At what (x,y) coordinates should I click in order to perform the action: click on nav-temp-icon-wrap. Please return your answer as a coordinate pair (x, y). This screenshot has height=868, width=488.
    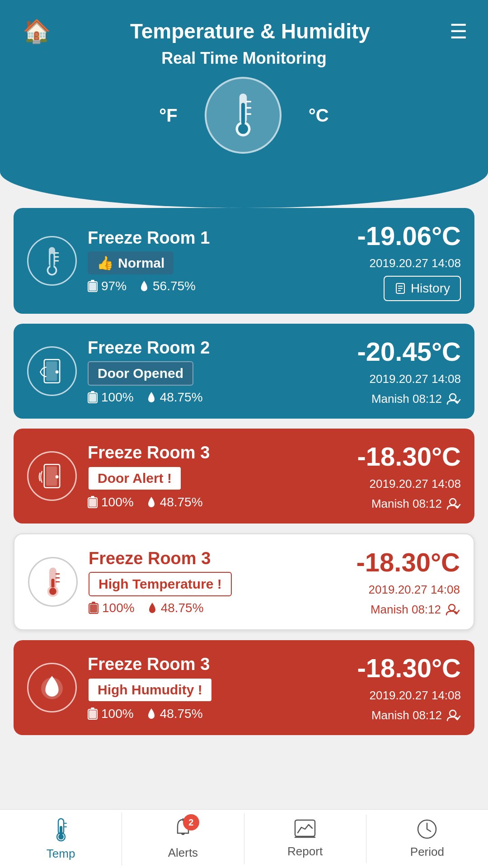
    Looking at the image, I should click on (61, 830).